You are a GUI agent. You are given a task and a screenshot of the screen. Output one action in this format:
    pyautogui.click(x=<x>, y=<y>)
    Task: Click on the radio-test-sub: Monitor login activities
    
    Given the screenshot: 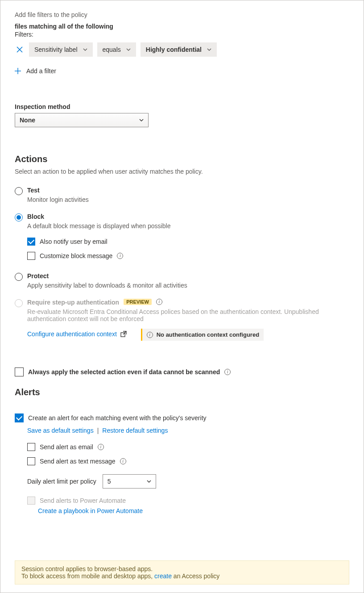 What is the action you would take?
    pyautogui.click(x=188, y=200)
    